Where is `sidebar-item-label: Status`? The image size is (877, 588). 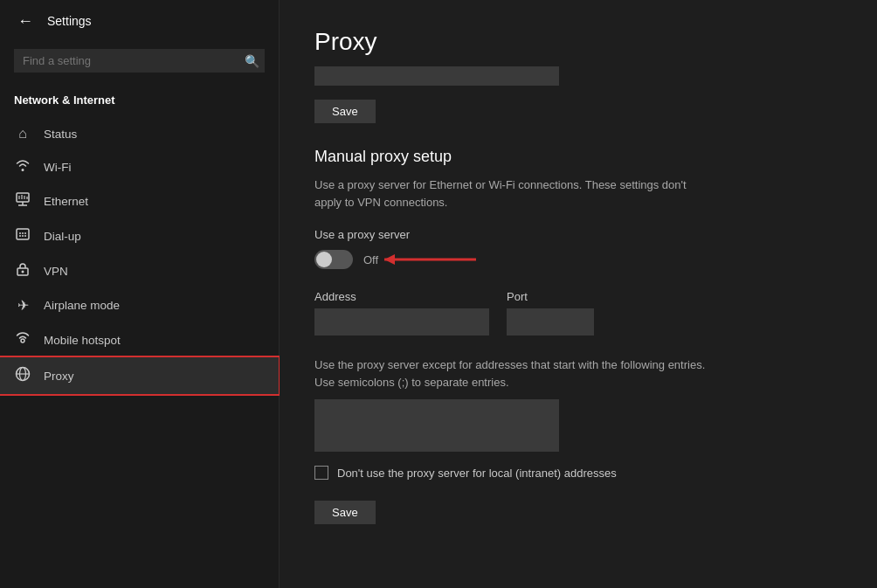
sidebar-item-label: Status is located at coordinates (60, 135).